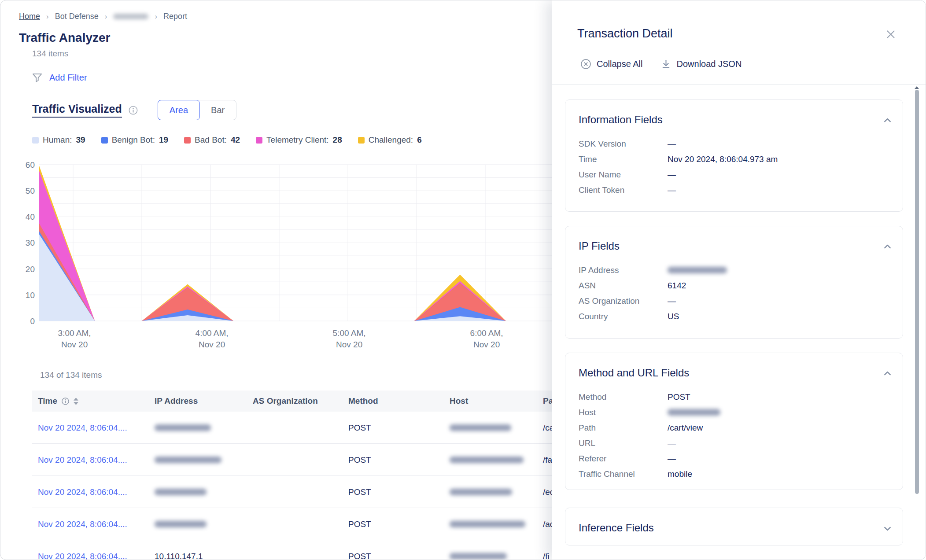 The height and width of the screenshot is (560, 926). I want to click on blurred-ip-value, so click(181, 524).